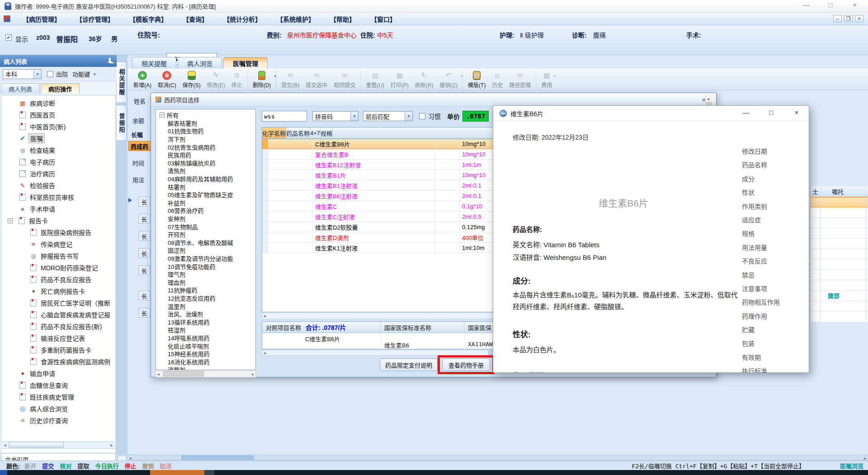  What do you see at coordinates (58, 326) in the screenshot?
I see `tree-item: − 药品不良反应报告(新)` at bounding box center [58, 326].